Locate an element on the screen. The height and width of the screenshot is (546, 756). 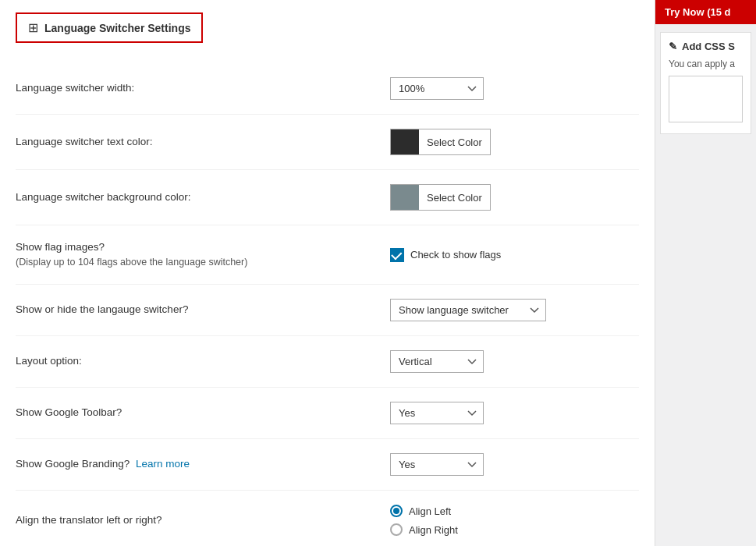
setting-row-google-toolbar: Show Google Toolbar? Yes No is located at coordinates (328, 413).